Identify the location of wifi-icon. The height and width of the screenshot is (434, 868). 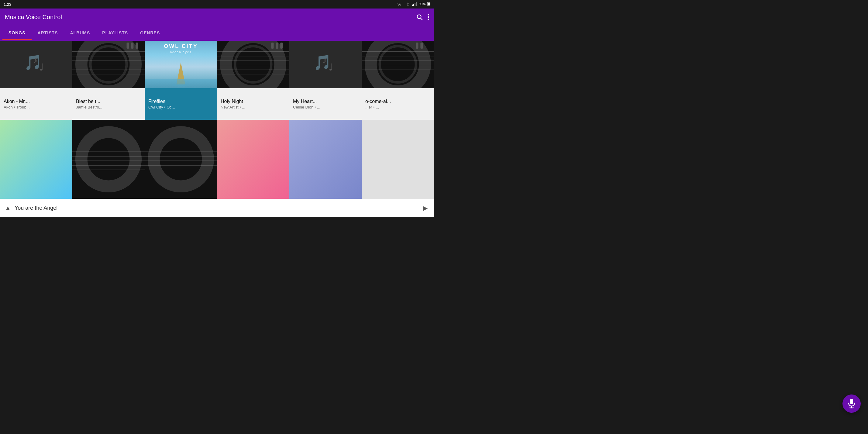
(408, 4).